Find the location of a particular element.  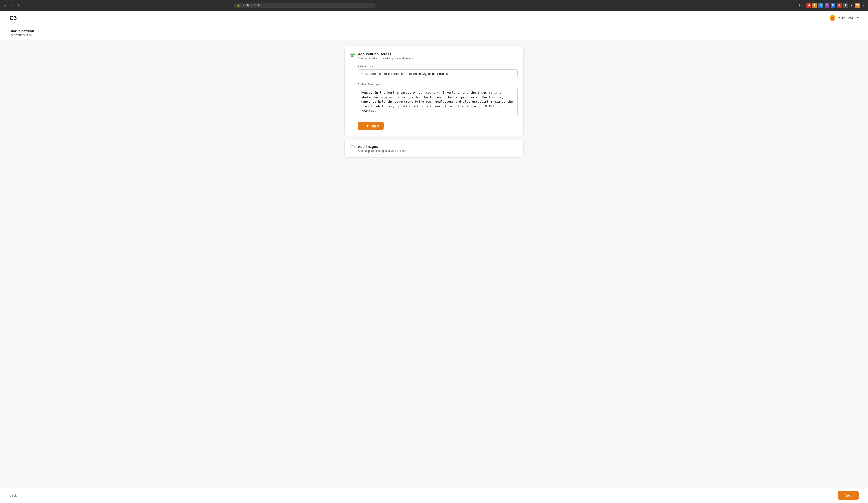

petition-title-label: Petition Title is located at coordinates (438, 66).